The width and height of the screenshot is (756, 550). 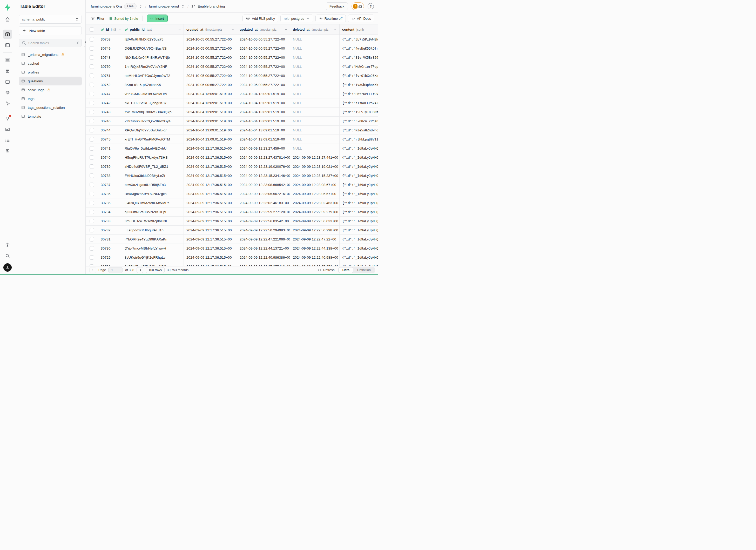 What do you see at coordinates (50, 19) in the screenshot?
I see `schema-select: schema: public` at bounding box center [50, 19].